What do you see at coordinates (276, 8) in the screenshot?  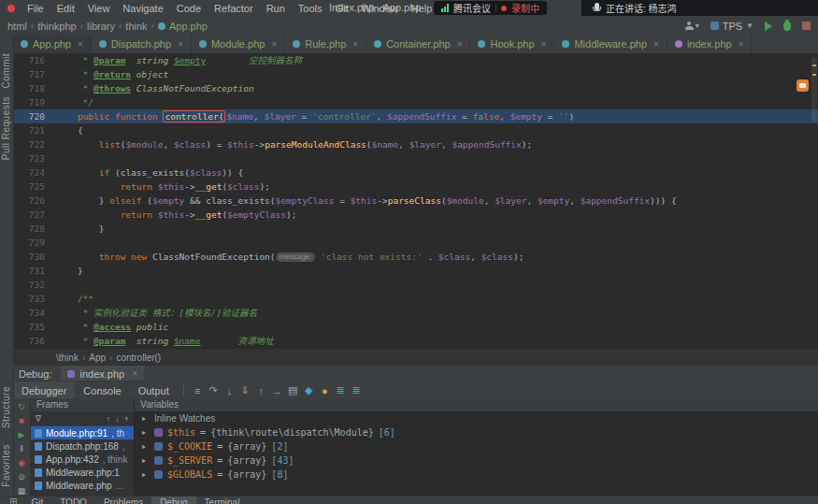 I see `menu-run: Run` at bounding box center [276, 8].